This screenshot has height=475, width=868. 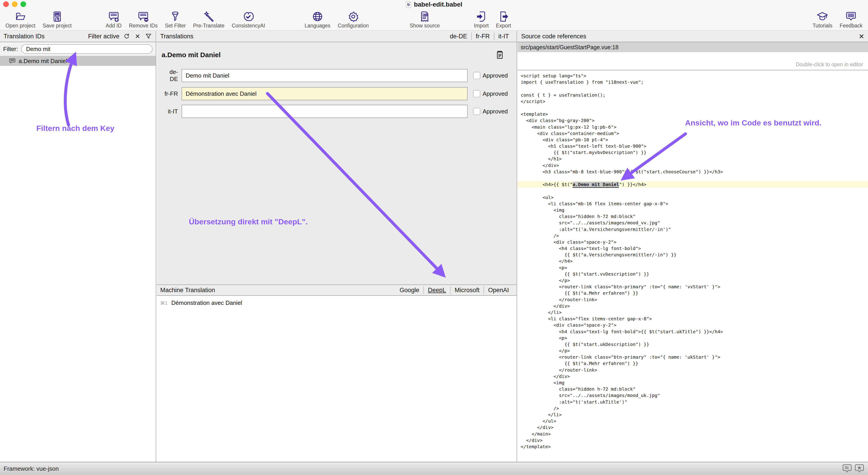 What do you see at coordinates (434, 469) in the screenshot?
I see `status-bar: Framework: vue-json` at bounding box center [434, 469].